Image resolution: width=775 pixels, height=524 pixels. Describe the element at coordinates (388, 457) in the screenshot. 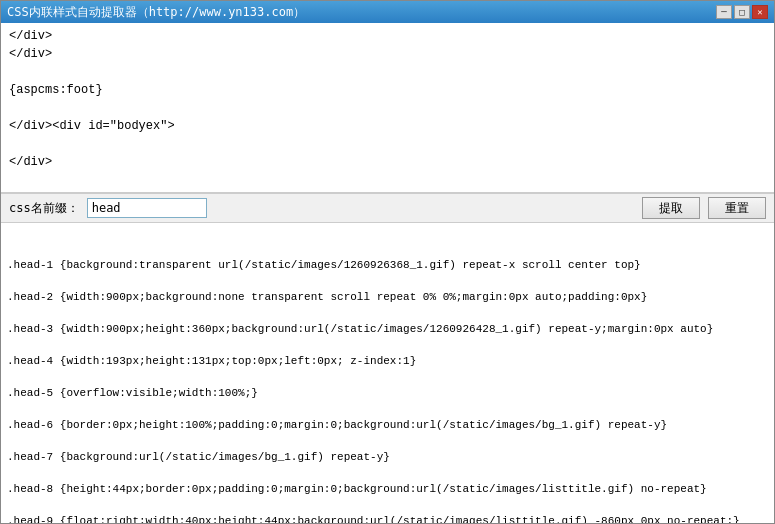

I see `result-line: .head-7 {background:url(/static/images/b…` at that location.